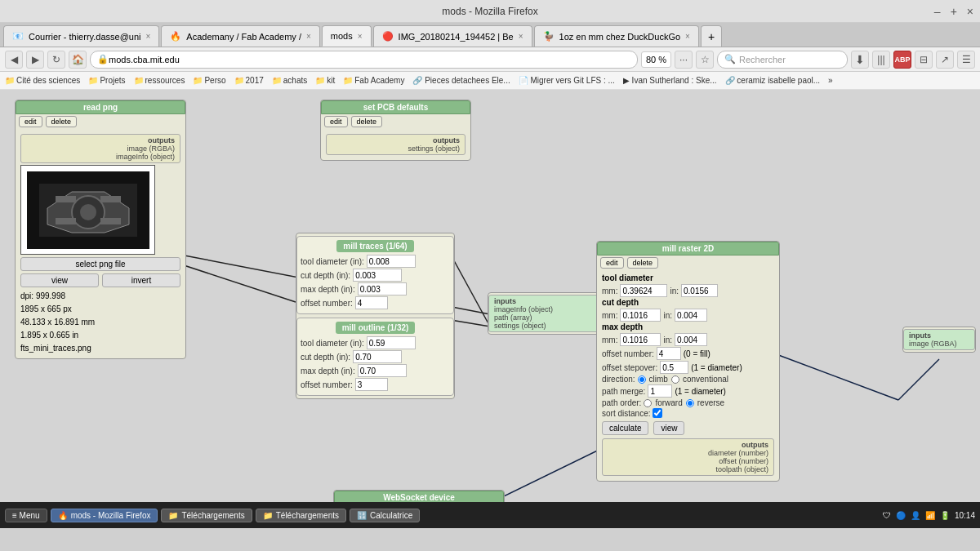 This screenshot has width=980, height=551. What do you see at coordinates (362, 516) in the screenshot?
I see `calc-icon: 🔢` at bounding box center [362, 516].